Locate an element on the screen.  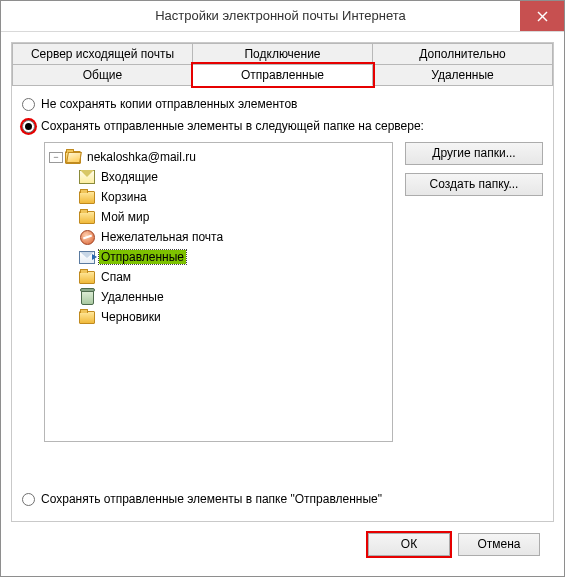
tab-row-1: Сервер исходящей почты Подключение Допол… is located at coordinates (282, 54).